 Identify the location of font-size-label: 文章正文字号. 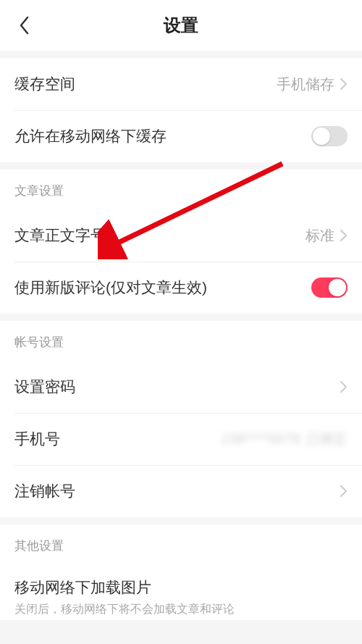
(60, 235).